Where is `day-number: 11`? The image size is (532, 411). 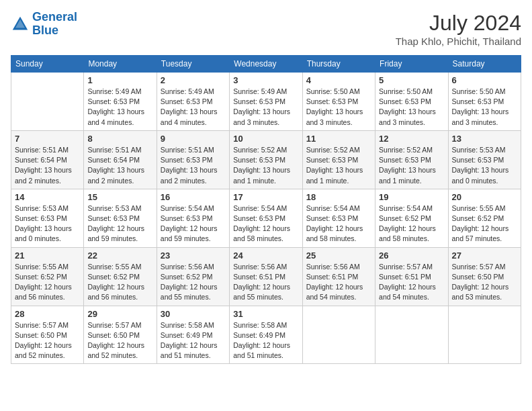 day-number: 11 is located at coordinates (339, 138).